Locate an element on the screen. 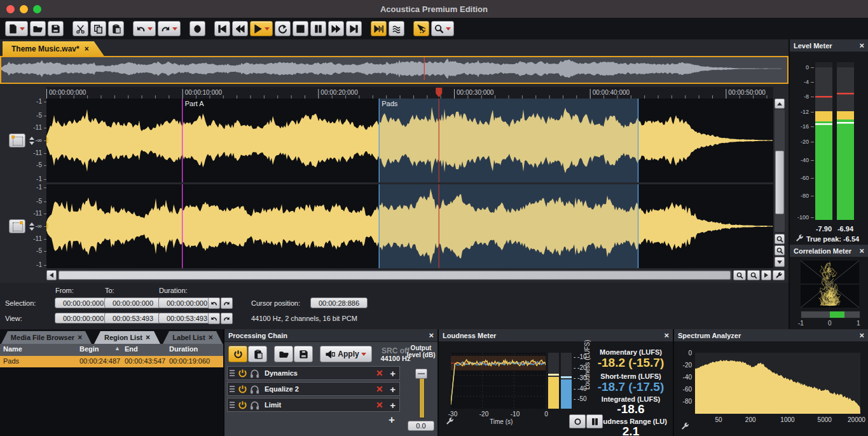 This screenshot has height=436, width=868. go-to-start-button is located at coordinates (223, 29).